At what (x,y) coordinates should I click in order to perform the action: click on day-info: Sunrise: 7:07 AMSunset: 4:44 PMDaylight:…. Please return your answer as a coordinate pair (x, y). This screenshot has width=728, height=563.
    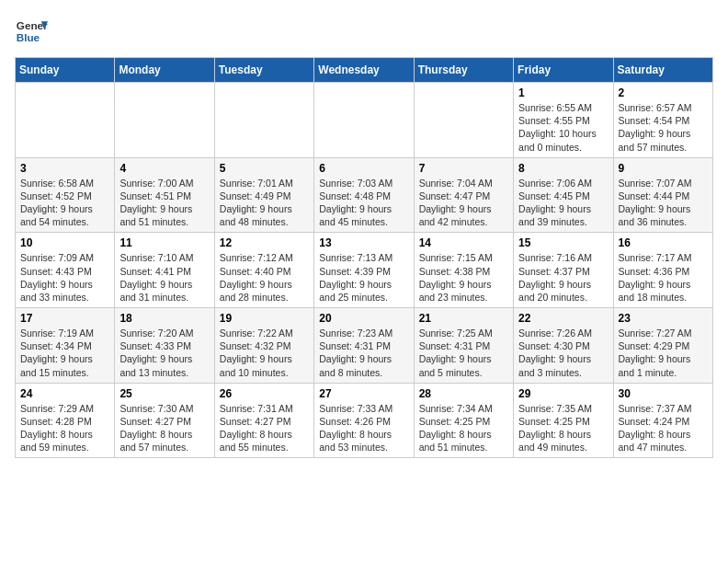
    Looking at the image, I should click on (664, 202).